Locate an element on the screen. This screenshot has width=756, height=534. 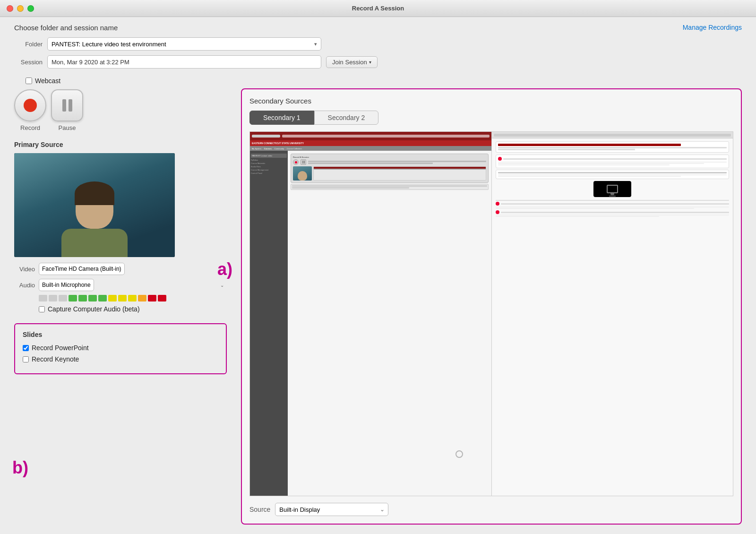
capture-audio-checkbox is located at coordinates (42, 309).